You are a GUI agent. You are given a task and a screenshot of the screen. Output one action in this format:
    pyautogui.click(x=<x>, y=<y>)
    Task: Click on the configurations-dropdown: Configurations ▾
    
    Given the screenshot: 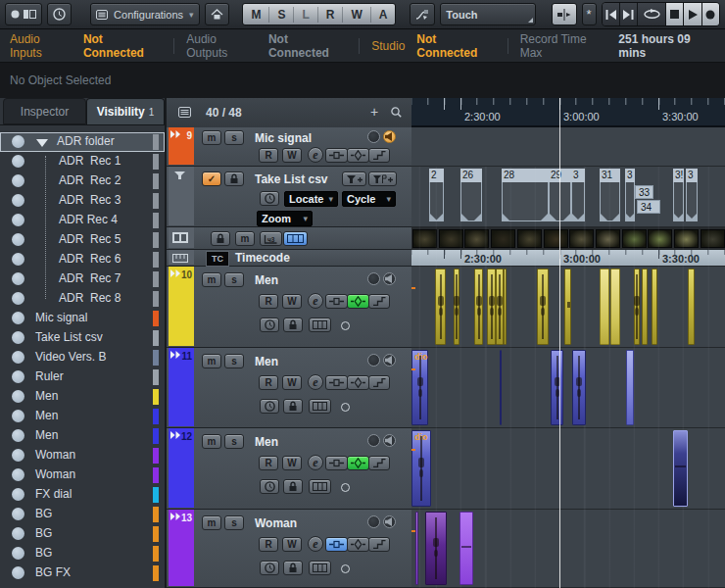 What is the action you would take?
    pyautogui.click(x=145, y=14)
    